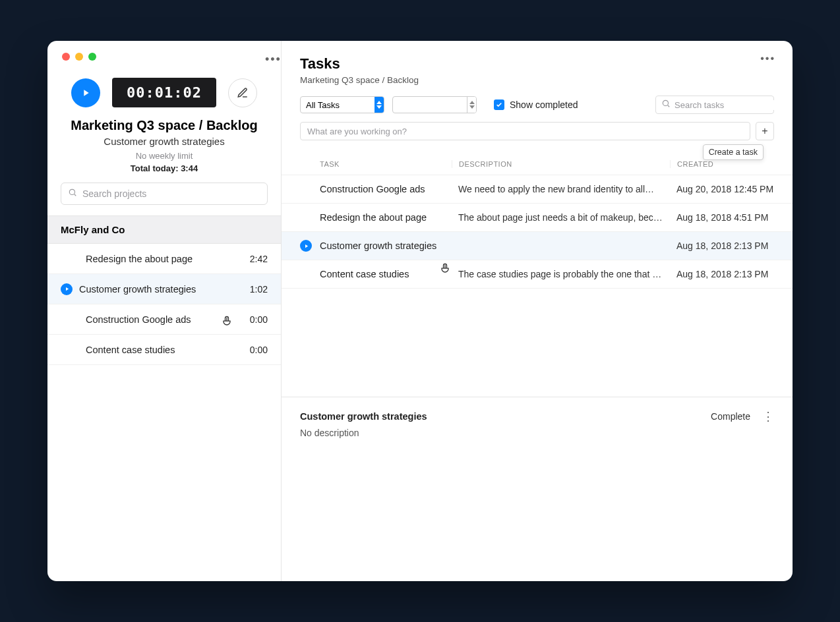 The width and height of the screenshot is (840, 622). Describe the element at coordinates (731, 416) in the screenshot. I see `complete-button: Complete` at that location.